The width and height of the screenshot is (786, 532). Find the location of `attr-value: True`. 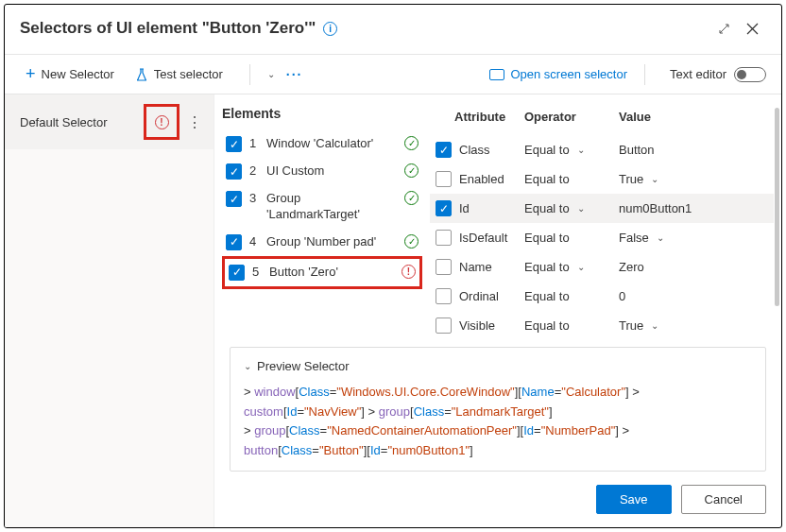

attr-value: True is located at coordinates (631, 325).